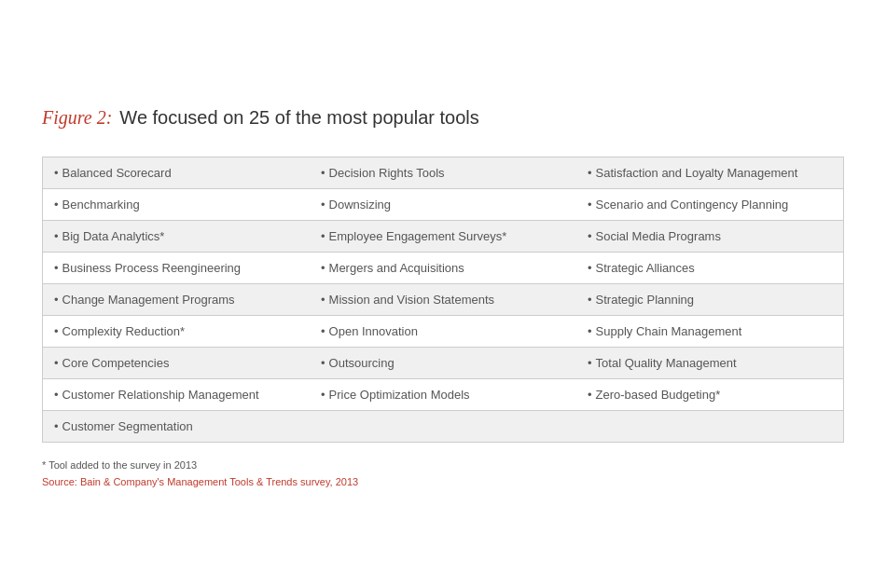 The height and width of the screenshot is (588, 886). I want to click on cell-text: Mergers and Acquisitions, so click(397, 268).